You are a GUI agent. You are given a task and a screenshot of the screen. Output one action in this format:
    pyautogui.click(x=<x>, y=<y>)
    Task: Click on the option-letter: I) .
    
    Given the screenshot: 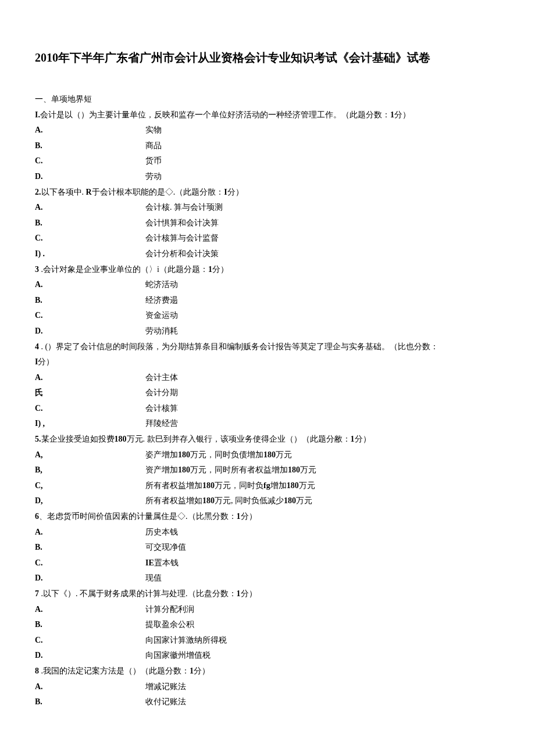 What is the action you would take?
    pyautogui.click(x=90, y=255)
    